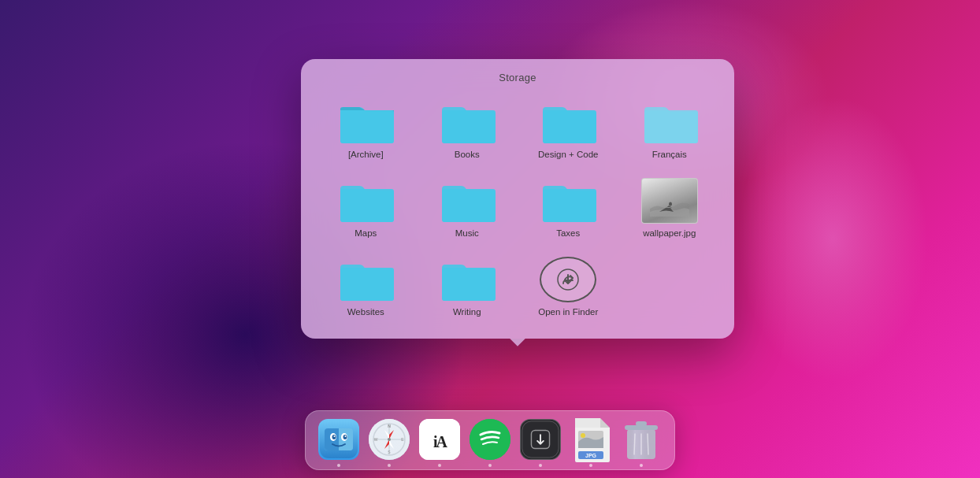 The height and width of the screenshot is (478, 980). I want to click on jpg-file-icon: JPG, so click(591, 439).